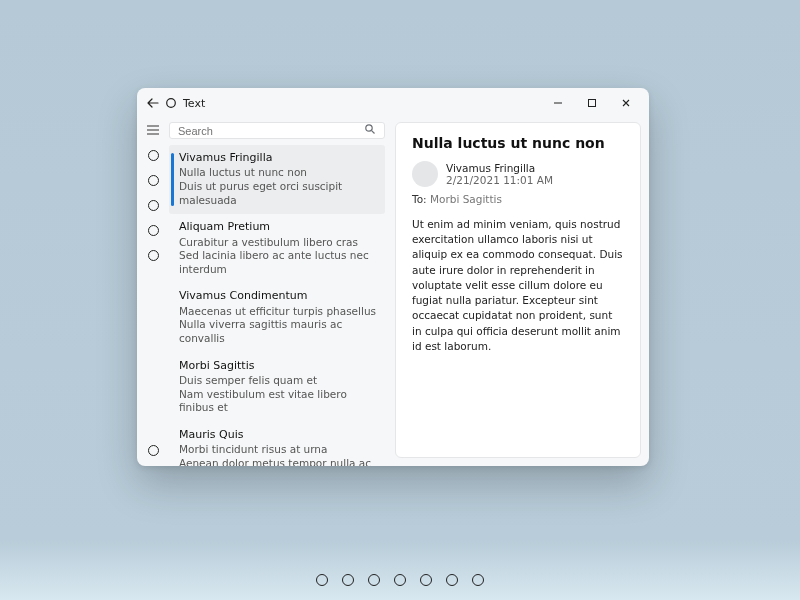  I want to click on message-subject: Duis semper felis quam et, so click(278, 381).